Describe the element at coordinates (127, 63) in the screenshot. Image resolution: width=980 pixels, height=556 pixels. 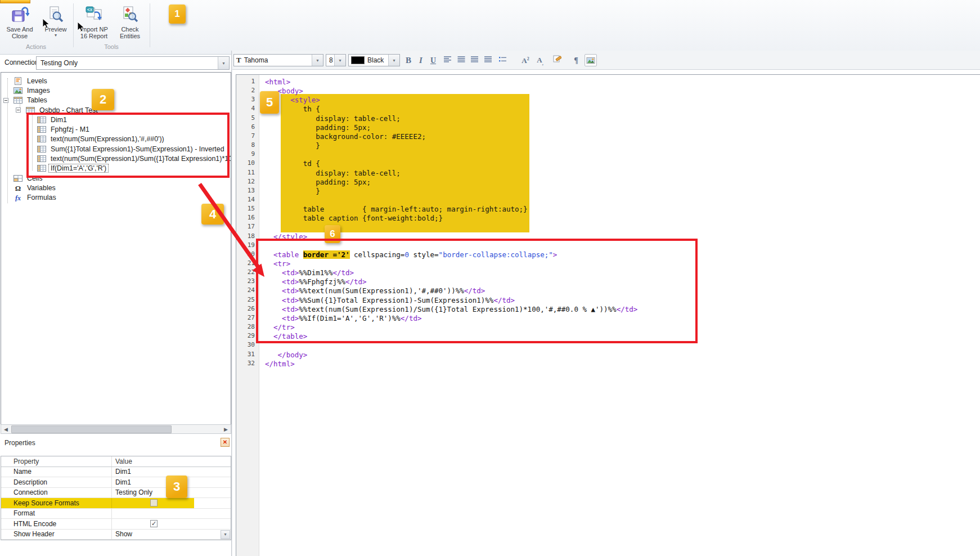
I see `connection-value: Testing Only` at that location.